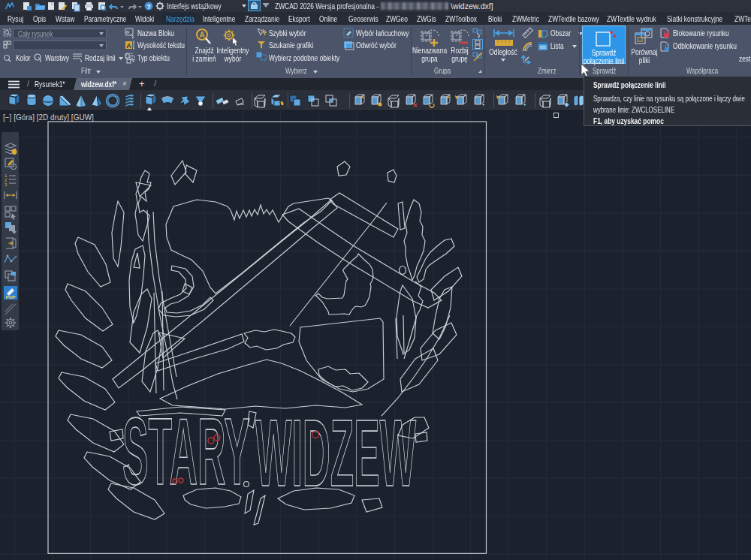 Image resolution: width=751 pixels, height=560 pixels. What do you see at coordinates (186, 452) in the screenshot?
I see `svg-text: STARY` at bounding box center [186, 452].